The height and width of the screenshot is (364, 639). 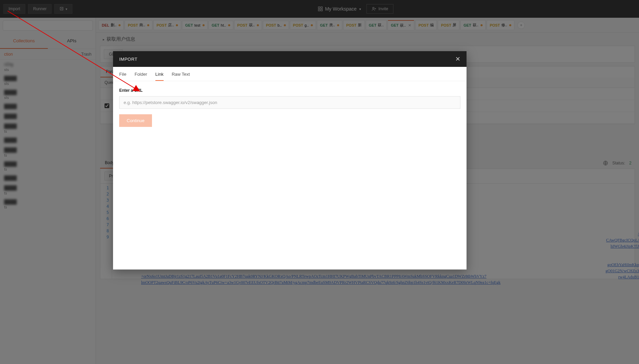 What do you see at coordinates (181, 76) in the screenshot?
I see `import-tab-raw: Raw Text` at bounding box center [181, 76].